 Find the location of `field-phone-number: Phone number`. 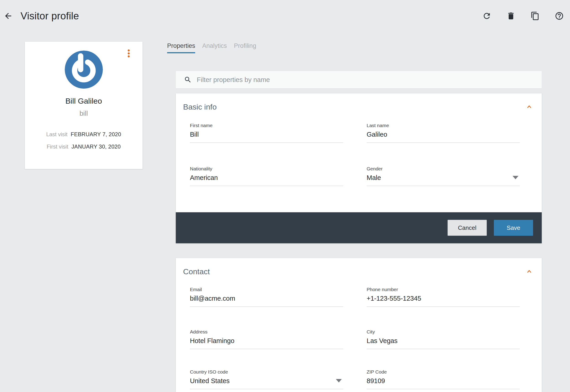

field-phone-number: Phone number is located at coordinates (443, 297).